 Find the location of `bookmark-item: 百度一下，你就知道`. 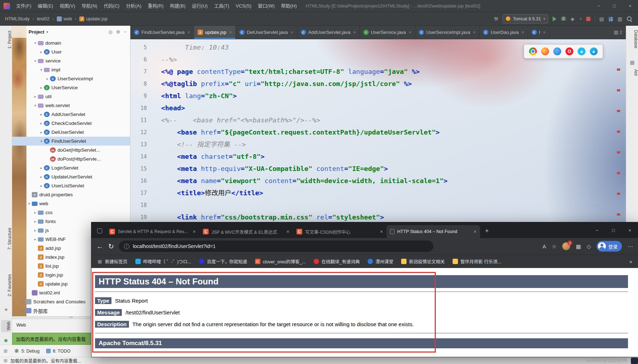

bookmark-item: 百度一下，你就知道 is located at coordinates (223, 261).